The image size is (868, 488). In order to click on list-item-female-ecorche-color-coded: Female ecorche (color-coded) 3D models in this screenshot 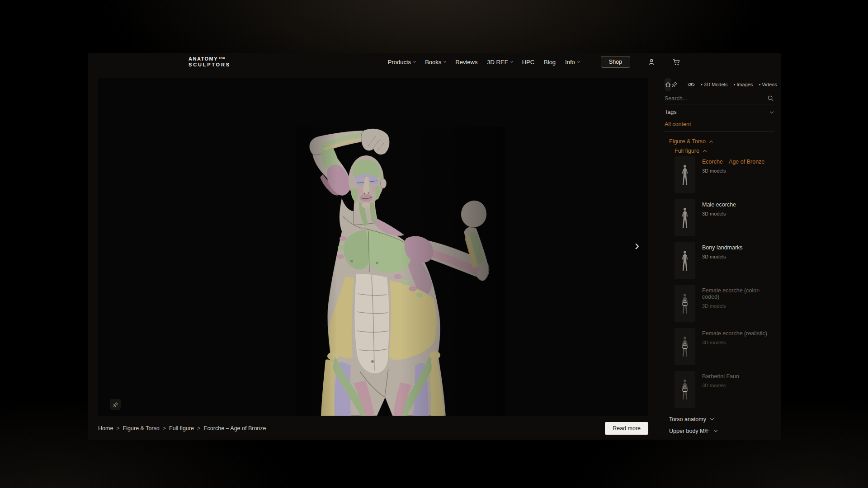, I will do `click(724, 306)`.